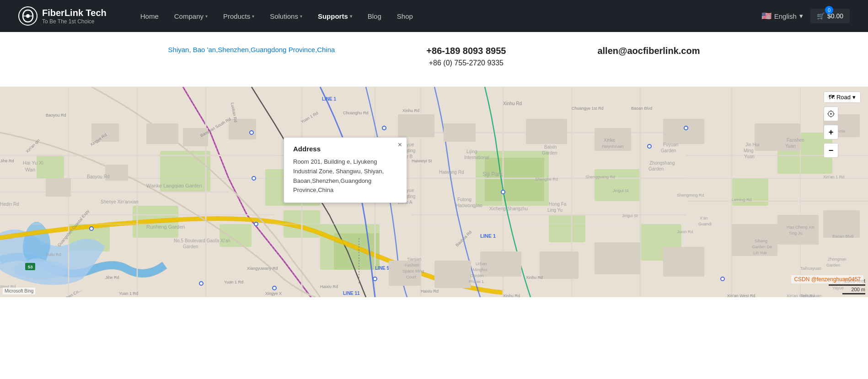 This screenshot has width=868, height=379. What do you see at coordinates (480, 270) in the screenshot?
I see `svg-text: Minghui` at bounding box center [480, 270].